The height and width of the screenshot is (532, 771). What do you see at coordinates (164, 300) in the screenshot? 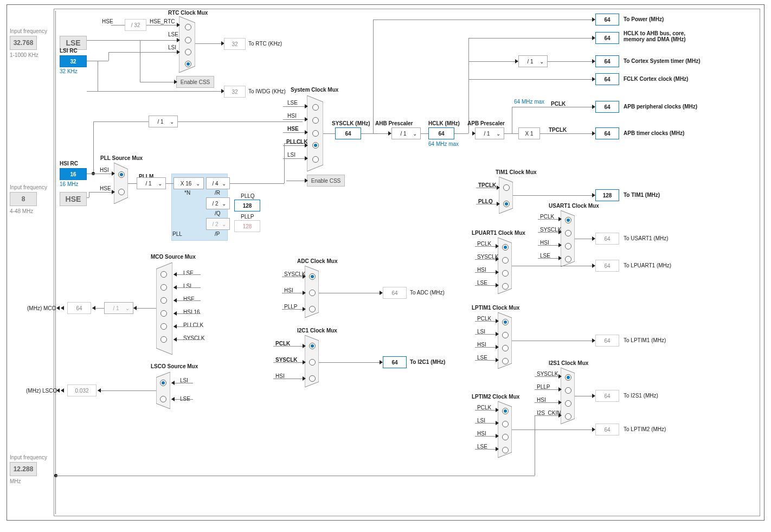
I see `mco-r3` at bounding box center [164, 300].